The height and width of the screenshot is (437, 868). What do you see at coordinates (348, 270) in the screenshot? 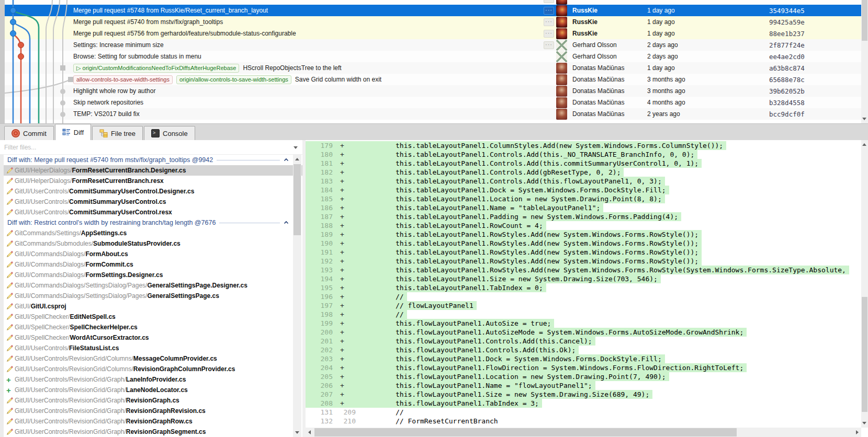
I see `diff-added-marker: +` at bounding box center [348, 270].